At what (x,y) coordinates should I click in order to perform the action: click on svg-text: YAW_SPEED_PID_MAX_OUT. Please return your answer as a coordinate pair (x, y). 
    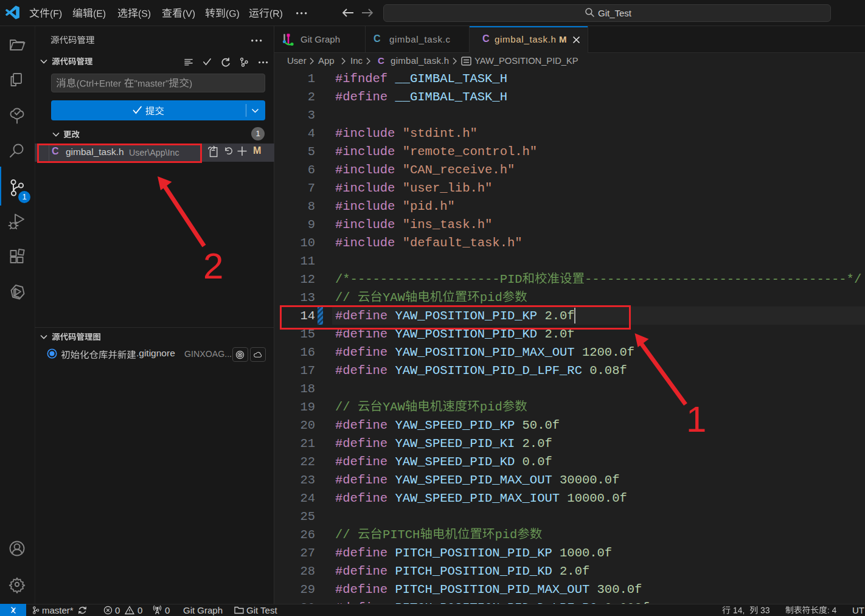
    Looking at the image, I should click on (473, 480).